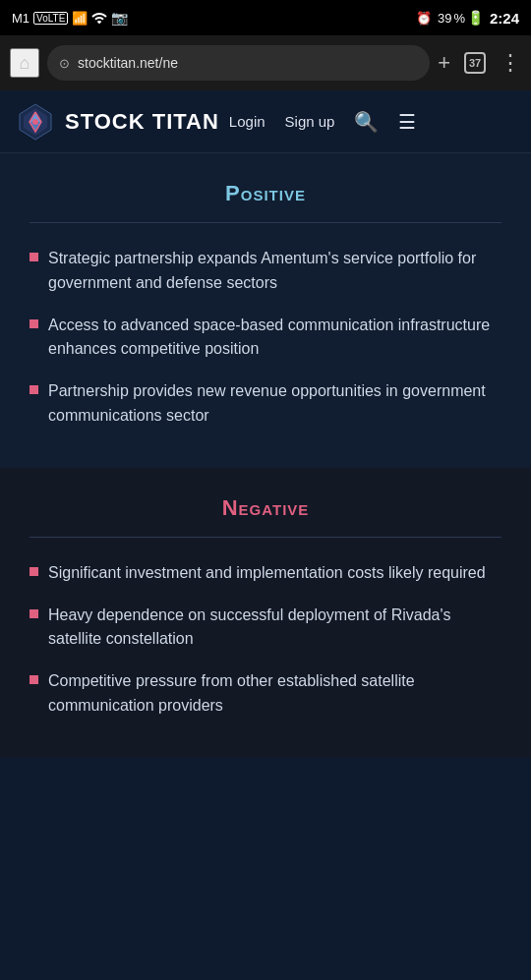  What do you see at coordinates (266, 271) in the screenshot?
I see `list-item: Strategic partnership expands Amentum's …` at bounding box center [266, 271].